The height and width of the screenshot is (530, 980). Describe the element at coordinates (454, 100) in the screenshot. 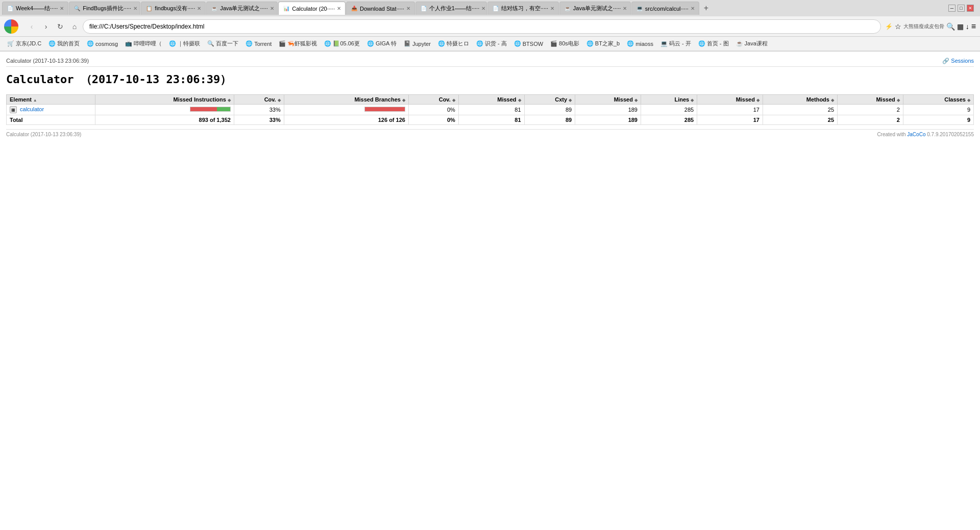

I see `sort-icon-cov2: ◆` at that location.